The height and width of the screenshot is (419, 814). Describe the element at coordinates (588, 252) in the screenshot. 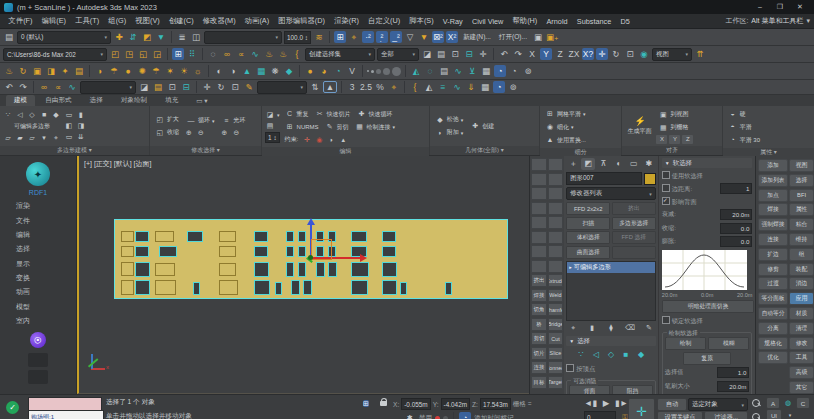

I see `modset-surfselect-button: 曲面选择` at that location.